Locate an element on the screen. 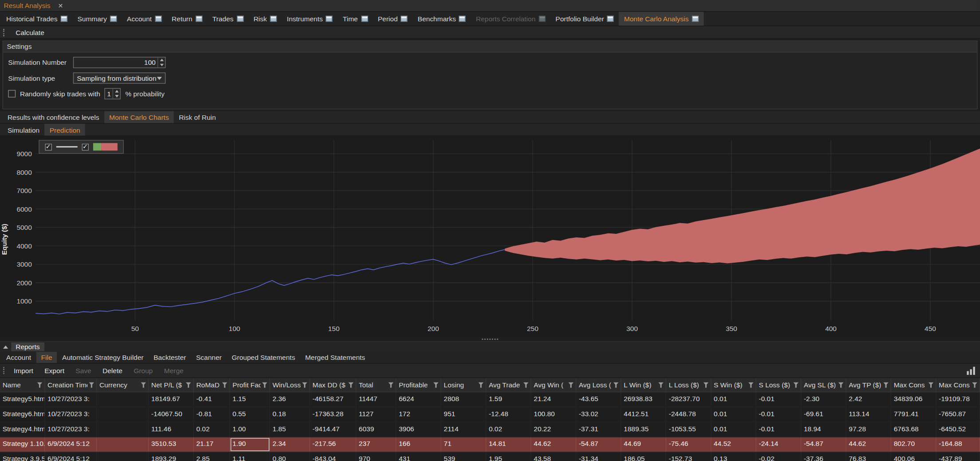 The image size is (980, 461). column-header-name-0: Name is located at coordinates (22, 385).